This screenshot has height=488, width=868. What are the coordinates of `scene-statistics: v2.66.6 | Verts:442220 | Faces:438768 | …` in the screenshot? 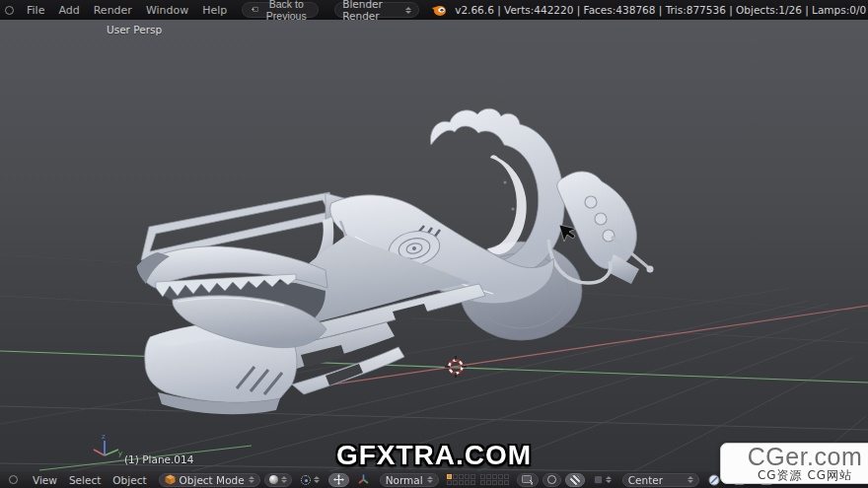 It's located at (661, 10).